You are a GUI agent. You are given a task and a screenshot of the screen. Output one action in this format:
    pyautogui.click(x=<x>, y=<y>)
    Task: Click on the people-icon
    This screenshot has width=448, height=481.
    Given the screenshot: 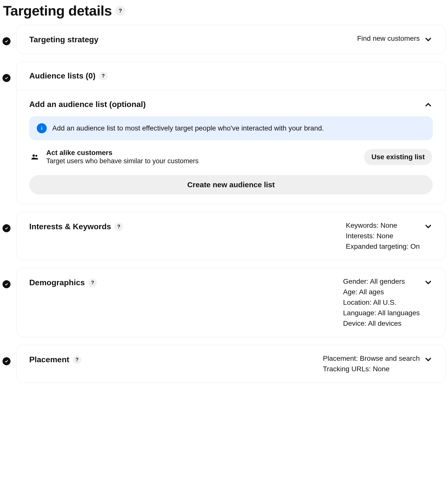 What is the action you would take?
    pyautogui.click(x=35, y=157)
    